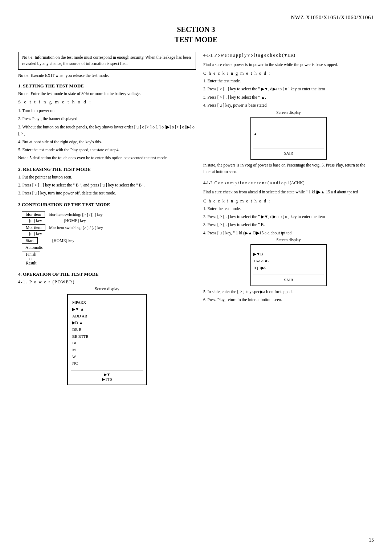  What do you see at coordinates (113, 221) in the screenshot?
I see `diagram-row-2: [u ] key [HOME] key` at bounding box center [113, 221].